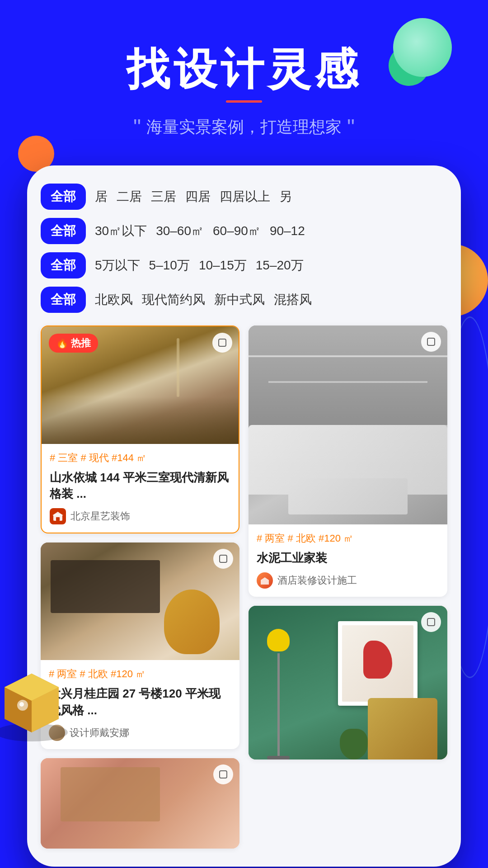 The height and width of the screenshot is (868, 488). Describe the element at coordinates (378, 664) in the screenshot. I see `picture-frame` at that location.